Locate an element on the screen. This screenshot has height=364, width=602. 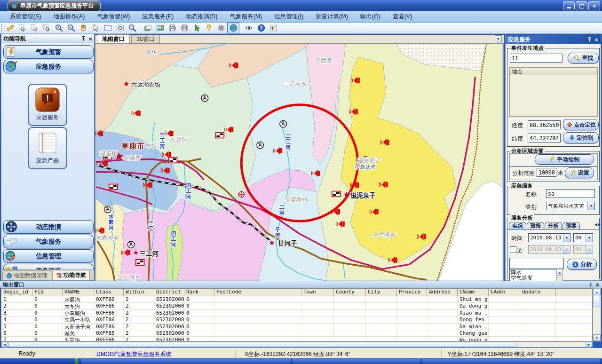
identify-button is located at coordinates (132, 28).